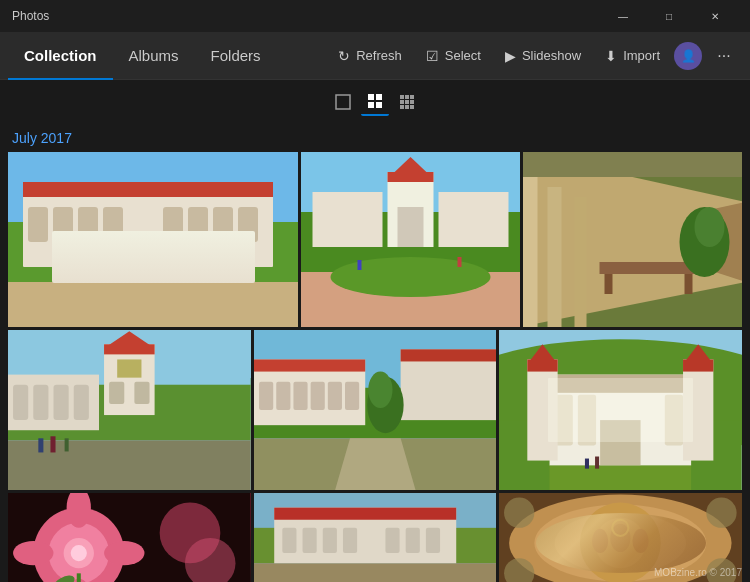 The width and height of the screenshot is (750, 582). I want to click on slideshow-button: ▶ Slideshow, so click(543, 56).